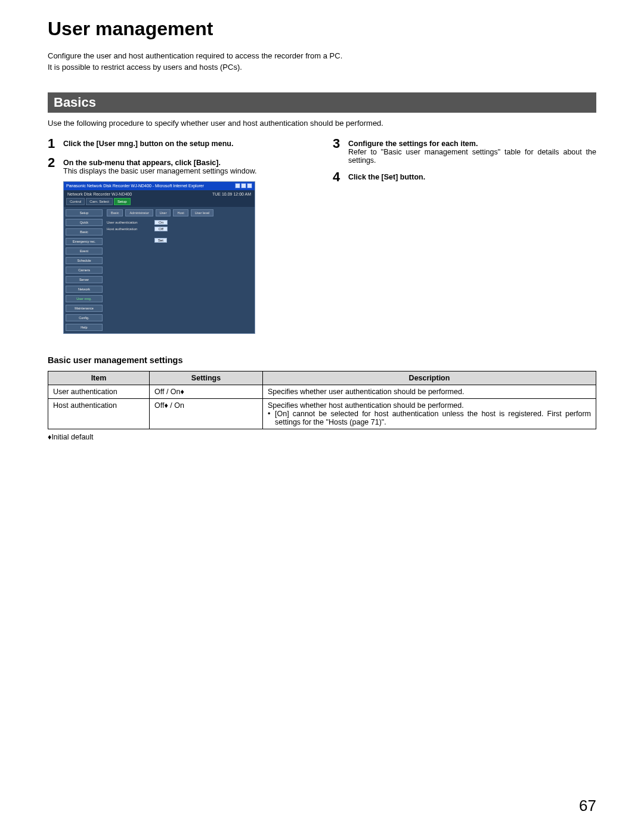  What do you see at coordinates (429, 391) in the screenshot?
I see `cell-desc: Specifies whether user authentication sh…` at bounding box center [429, 391].